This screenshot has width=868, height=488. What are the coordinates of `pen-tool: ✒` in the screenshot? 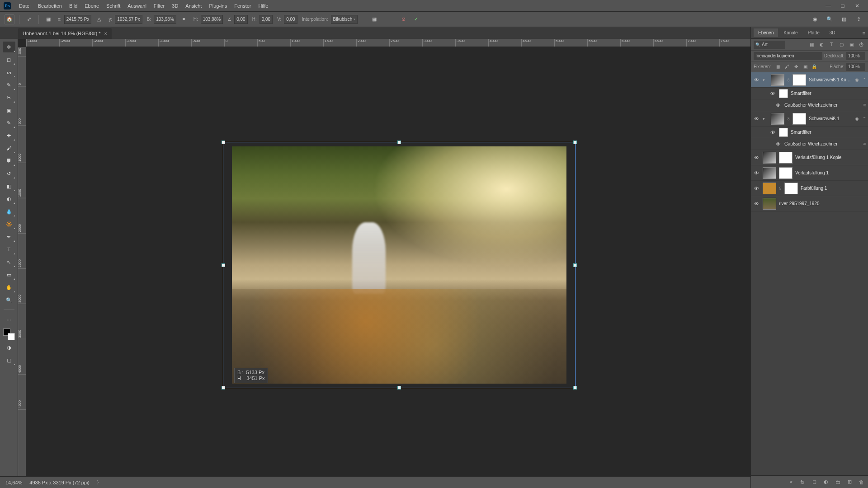 It's located at (9, 237).